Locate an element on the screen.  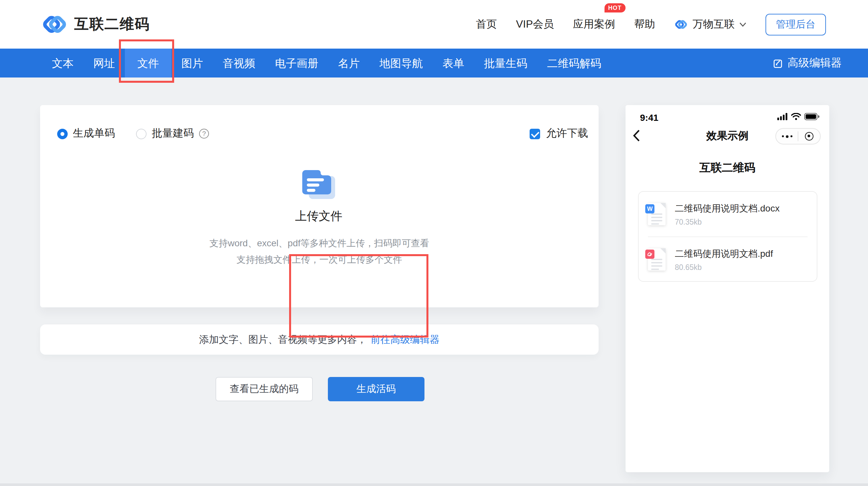
help-icon is located at coordinates (204, 133).